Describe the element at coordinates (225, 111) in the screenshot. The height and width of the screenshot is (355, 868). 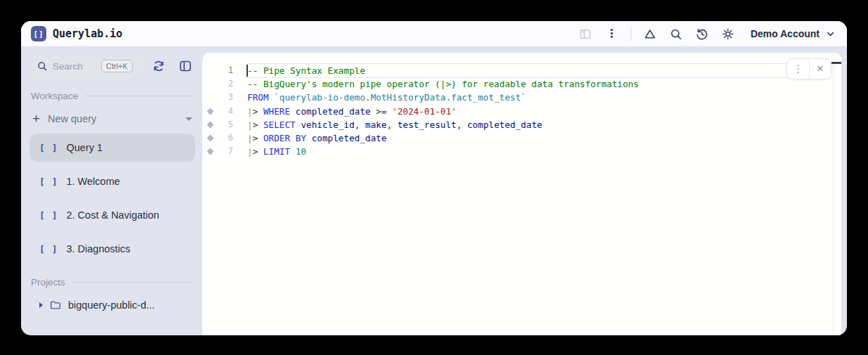
I see `line-number: 4` at that location.